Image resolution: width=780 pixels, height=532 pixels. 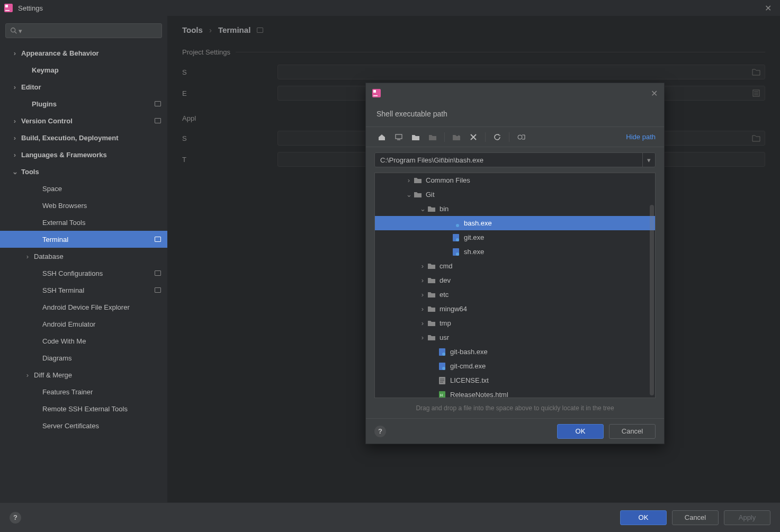 What do you see at coordinates (84, 31) in the screenshot?
I see `search-input: ▾` at bounding box center [84, 31].